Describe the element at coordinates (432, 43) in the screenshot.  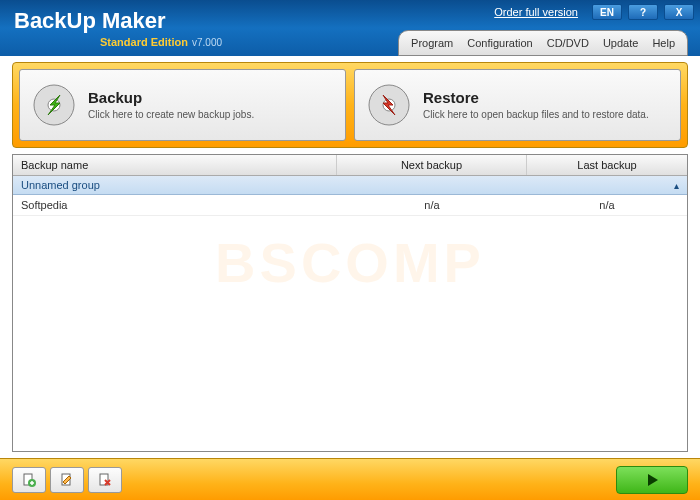
I see `menu-program: Program` at that location.